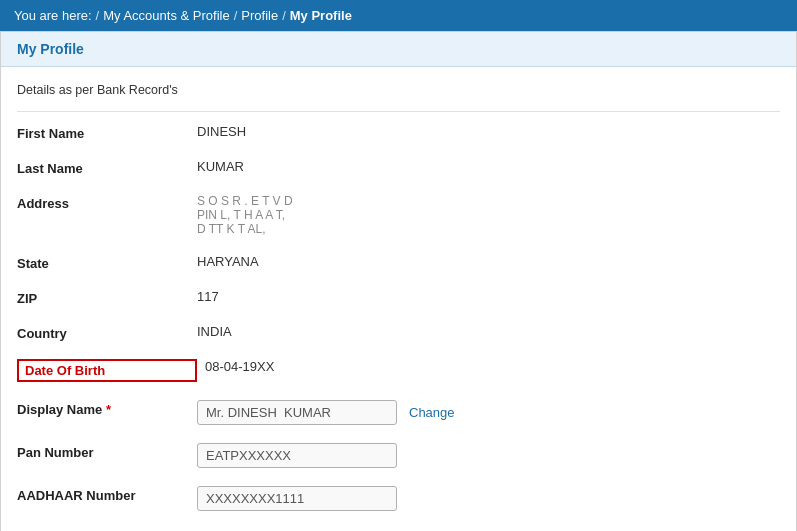 This screenshot has width=797, height=531. Describe the element at coordinates (107, 298) in the screenshot. I see `zip-label: ZIP` at that location.